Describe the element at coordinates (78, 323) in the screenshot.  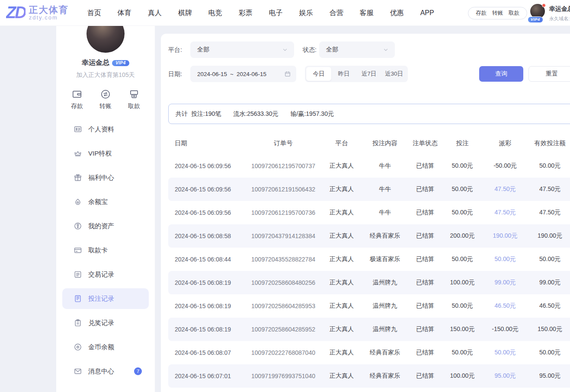
I see `clipboard-icon` at that location.